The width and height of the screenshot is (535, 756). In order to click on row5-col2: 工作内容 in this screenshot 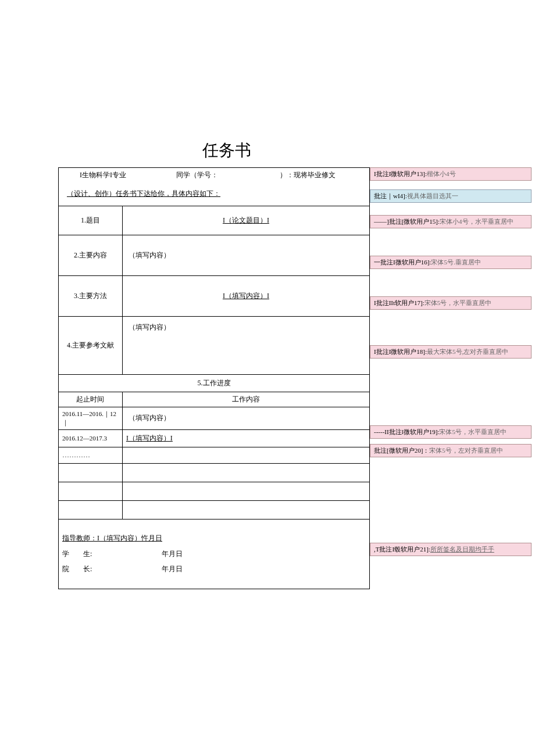, I will do `click(245, 399)`.